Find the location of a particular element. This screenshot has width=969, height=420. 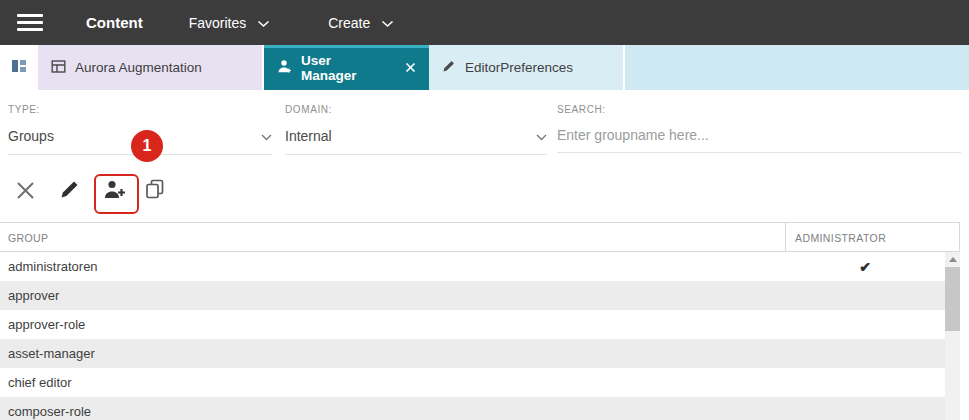

topbar: Content Favorites Create is located at coordinates (484, 22).